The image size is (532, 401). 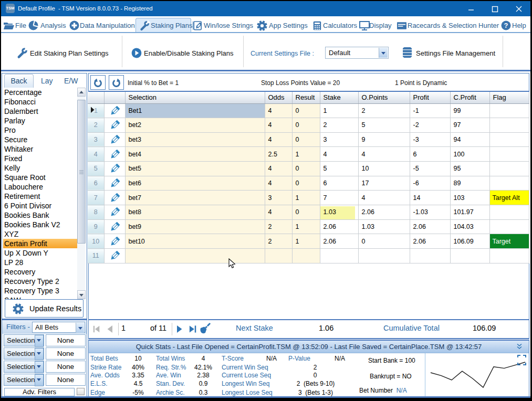 I want to click on svg-text: 1, so click(x=96, y=110).